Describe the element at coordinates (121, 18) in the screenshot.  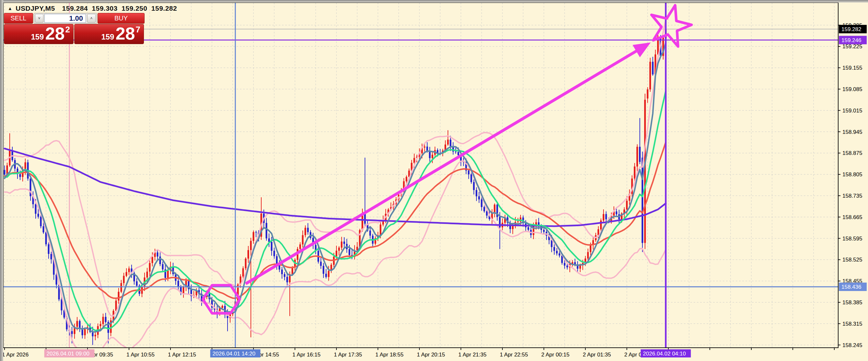
I see `buy-button: BUY` at that location.